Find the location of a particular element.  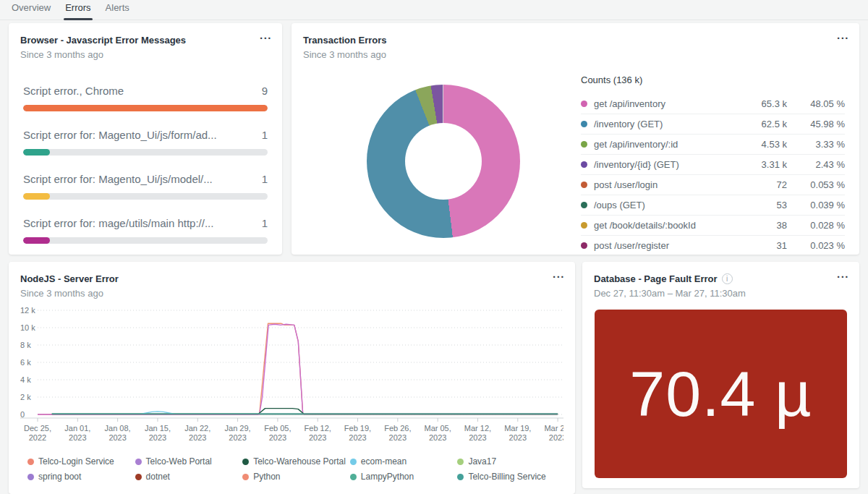

tab-bar: Overview Errors Alerts is located at coordinates (434, 10).